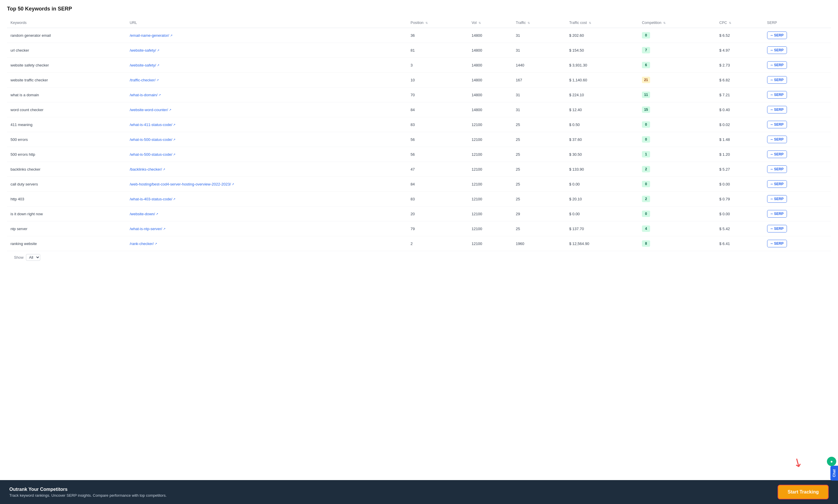 Image resolution: width=838 pixels, height=504 pixels. Describe the element at coordinates (266, 184) in the screenshot. I see `url-cell: /web-hosting/best-cod4-server-hosting-ov…` at that location.